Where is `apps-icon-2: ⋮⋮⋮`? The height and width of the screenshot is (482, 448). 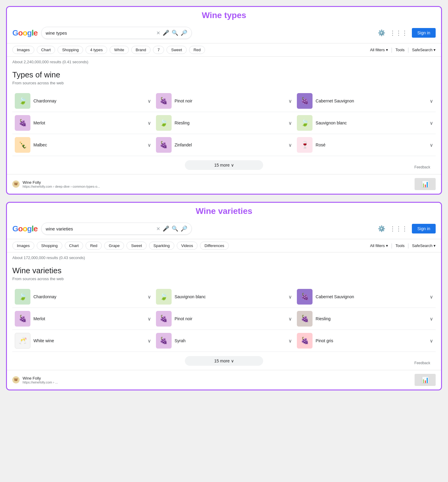
apps-icon-2: ⋮⋮⋮ is located at coordinates (399, 229).